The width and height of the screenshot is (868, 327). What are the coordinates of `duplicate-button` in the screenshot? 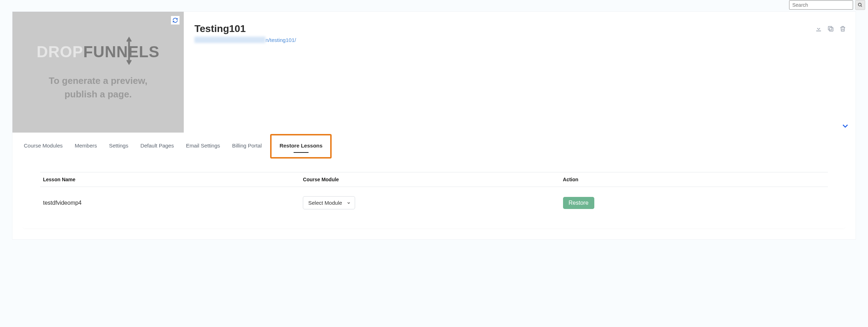 It's located at (831, 29).